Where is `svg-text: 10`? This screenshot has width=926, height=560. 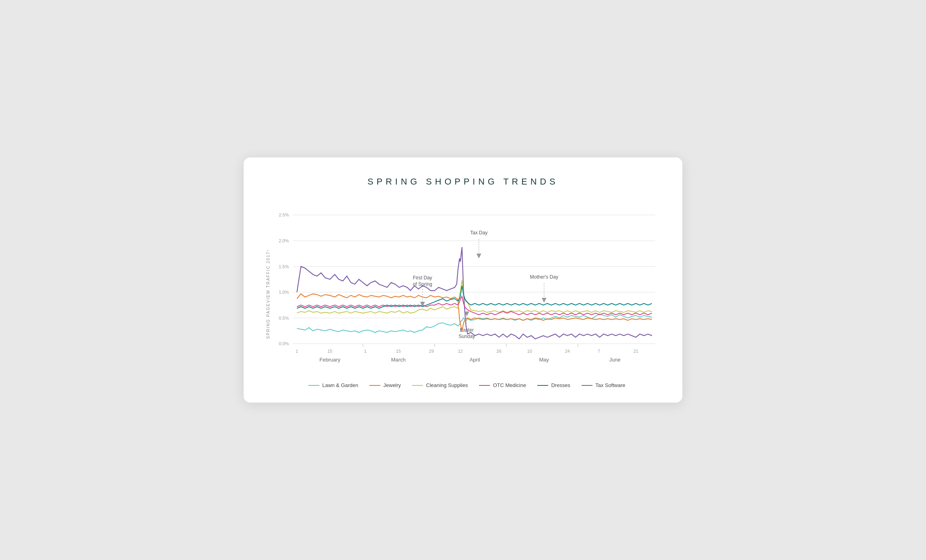
svg-text: 10 is located at coordinates (530, 351).